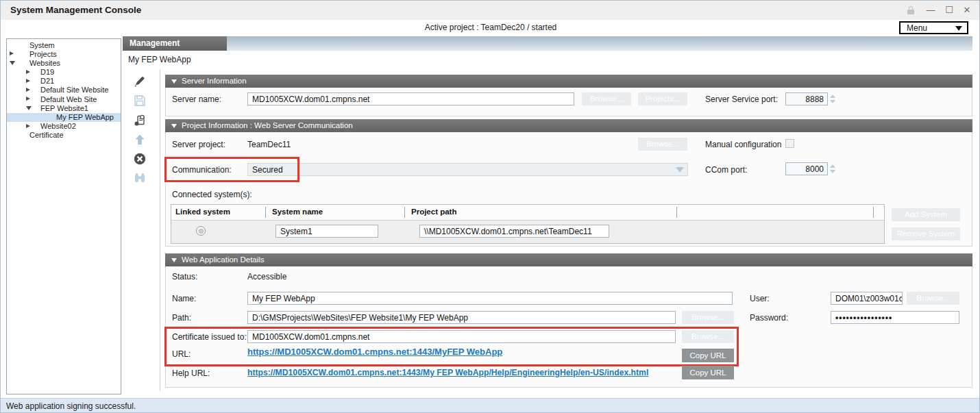 The height and width of the screenshot is (413, 980). Describe the element at coordinates (64, 216) in the screenshot. I see `navigation-tree: SystemProjectsWebsitesD19D21Default Site…` at that location.